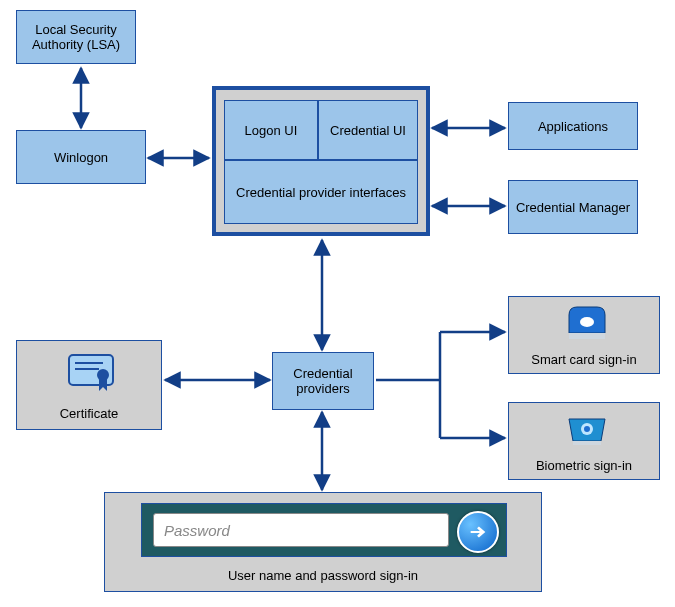 This screenshot has width=675, height=607. I want to click on label: Credential provider interfaces, so click(321, 192).